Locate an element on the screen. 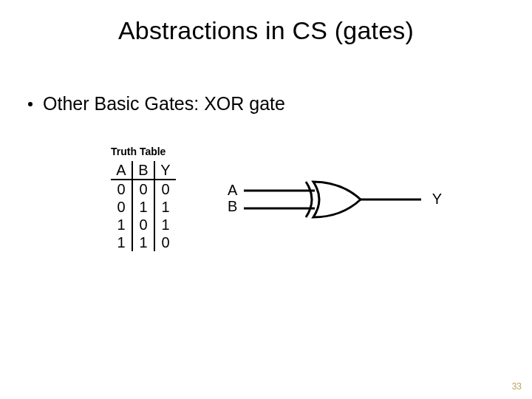 Image resolution: width=532 pixels, height=399 pixels. gate-input-labels: A B is located at coordinates (232, 198).